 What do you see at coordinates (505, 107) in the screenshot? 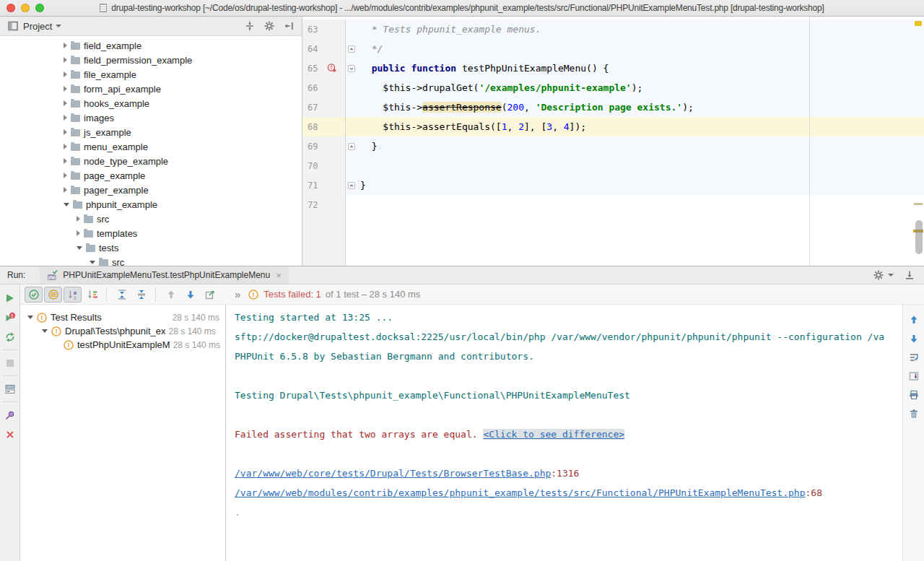
I see `code-token: (` at bounding box center [505, 107].